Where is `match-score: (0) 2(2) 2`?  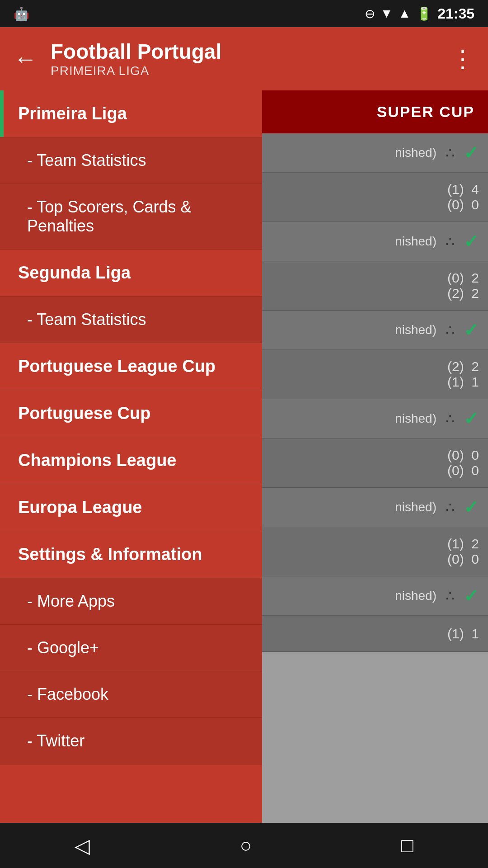 match-score: (0) 2(2) 2 is located at coordinates (463, 286).